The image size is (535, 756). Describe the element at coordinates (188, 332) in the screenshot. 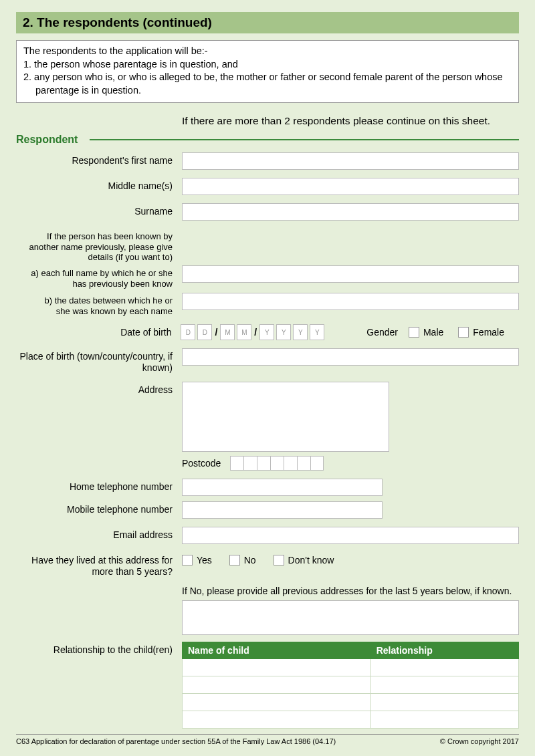

I see `dob-d1: D` at that location.